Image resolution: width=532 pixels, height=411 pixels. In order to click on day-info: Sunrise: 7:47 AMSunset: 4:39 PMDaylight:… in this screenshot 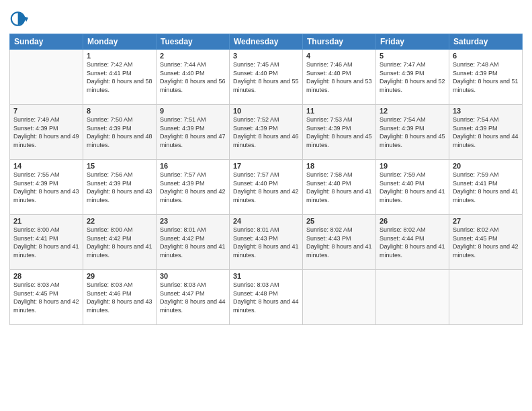, I will do `click(412, 77)`.